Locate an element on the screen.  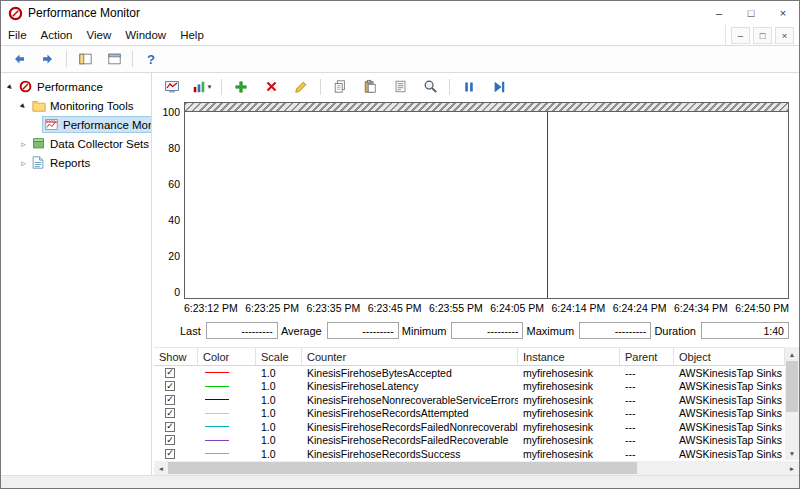
tree-item-label: Monitoring Tools is located at coordinates (92, 106).